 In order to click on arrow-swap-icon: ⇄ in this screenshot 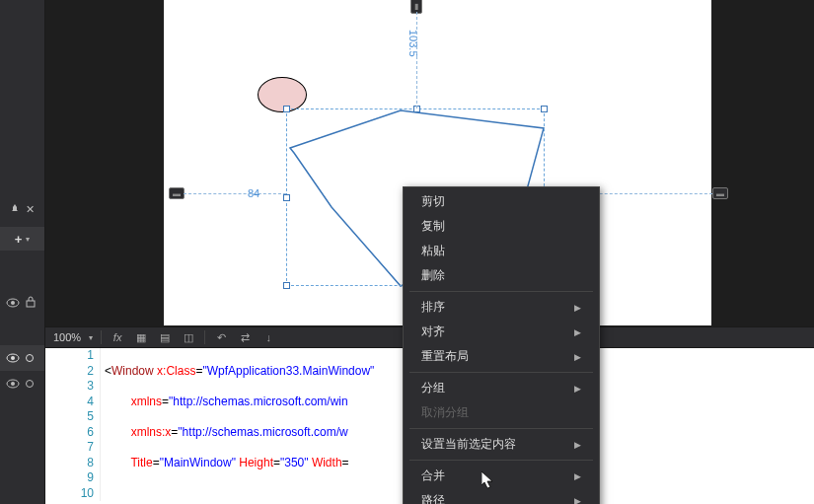, I will do `click(245, 337)`.